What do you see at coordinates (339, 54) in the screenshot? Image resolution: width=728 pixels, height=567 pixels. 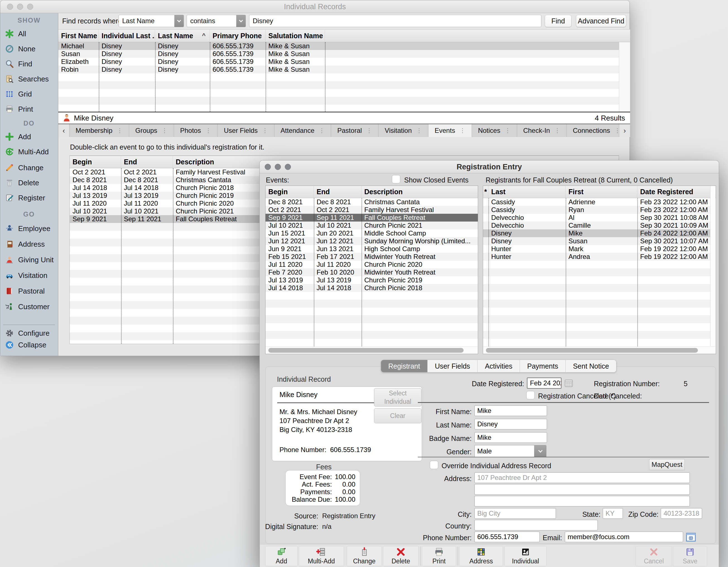 I see `result-row: SusanDisneyDisney606.555.1739Mike & Susa…` at bounding box center [339, 54].